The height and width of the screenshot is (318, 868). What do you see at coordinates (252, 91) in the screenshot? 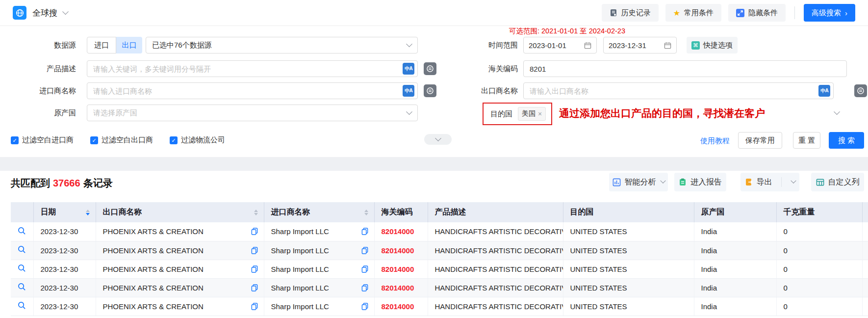
I see `importer-input` at bounding box center [252, 91].